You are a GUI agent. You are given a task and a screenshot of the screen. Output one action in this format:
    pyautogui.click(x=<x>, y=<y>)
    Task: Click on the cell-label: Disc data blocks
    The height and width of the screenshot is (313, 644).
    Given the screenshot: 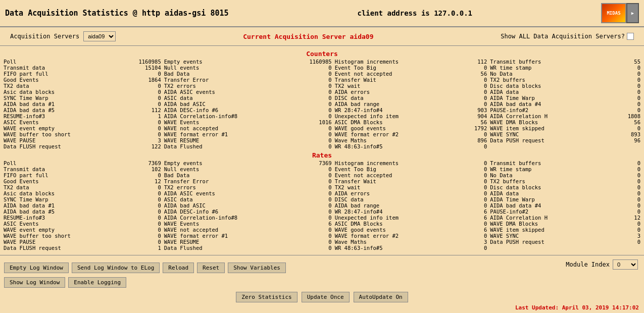 What is the action you would take?
    pyautogui.click(x=541, y=86)
    